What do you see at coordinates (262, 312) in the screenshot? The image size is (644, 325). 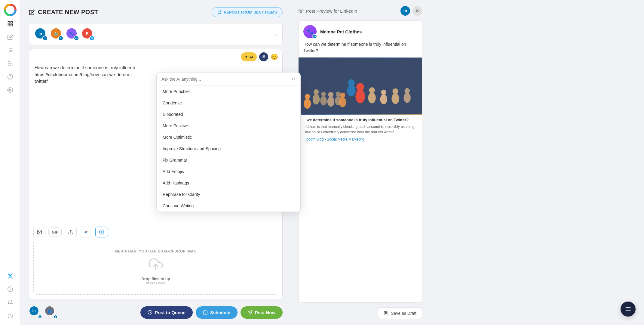 I see `post-now-button: Post Now` at bounding box center [262, 312].